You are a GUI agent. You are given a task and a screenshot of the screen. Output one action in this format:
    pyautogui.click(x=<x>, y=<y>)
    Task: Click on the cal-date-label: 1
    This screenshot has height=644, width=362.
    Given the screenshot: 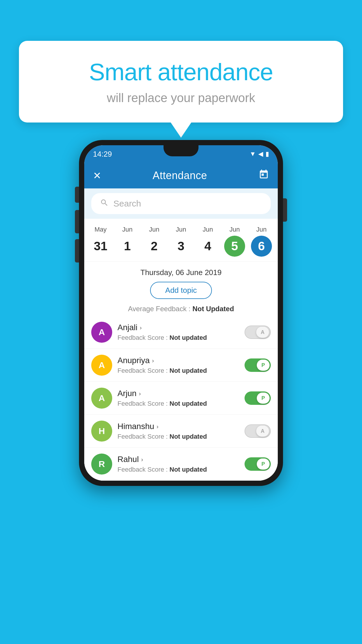 What is the action you would take?
    pyautogui.click(x=127, y=246)
    